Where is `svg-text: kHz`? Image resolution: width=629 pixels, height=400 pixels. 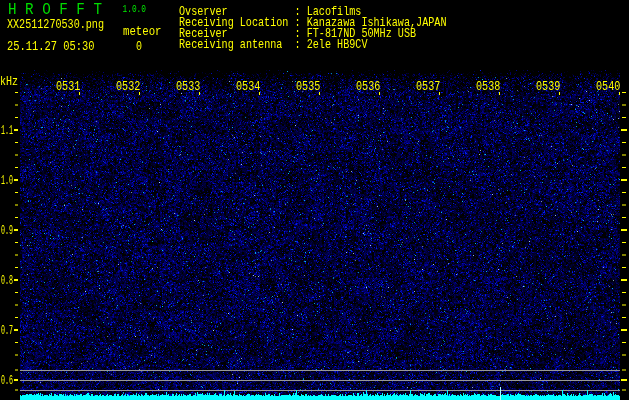
svg-text: kHz is located at coordinates (9, 82).